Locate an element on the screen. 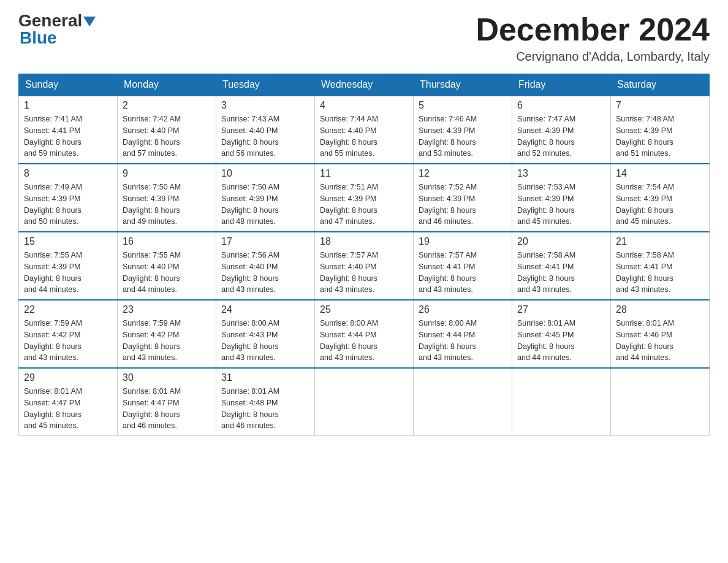  table-row: 22 Sunrise: 7:59 AMSunset: 4:42 PMDaylig… is located at coordinates (69, 334).